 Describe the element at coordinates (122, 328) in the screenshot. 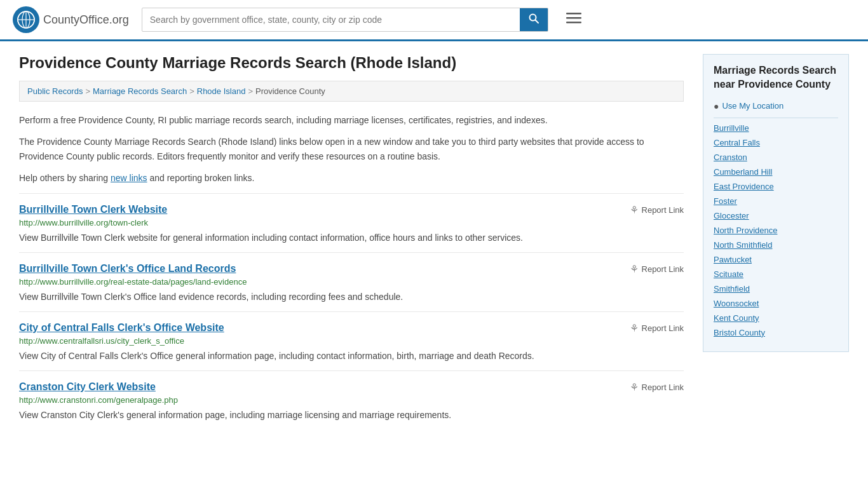

I see `result-title-2: City of Central Falls Clerk's Office Web…` at that location.